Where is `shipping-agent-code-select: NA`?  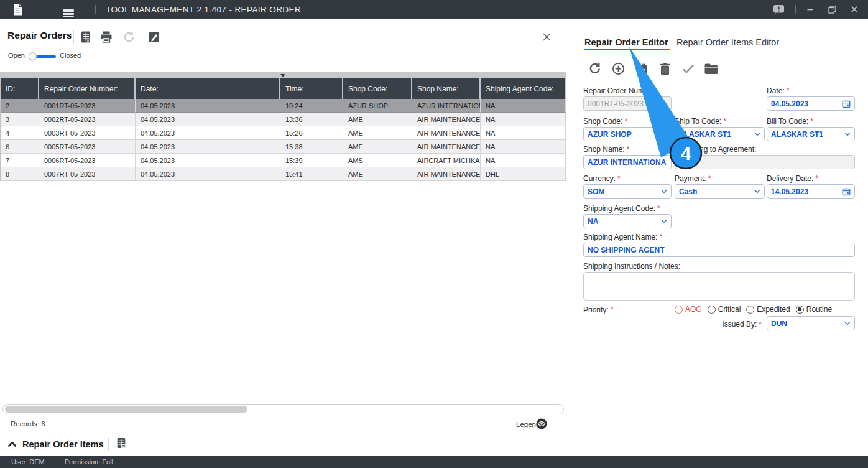 shipping-agent-code-select: NA is located at coordinates (627, 222).